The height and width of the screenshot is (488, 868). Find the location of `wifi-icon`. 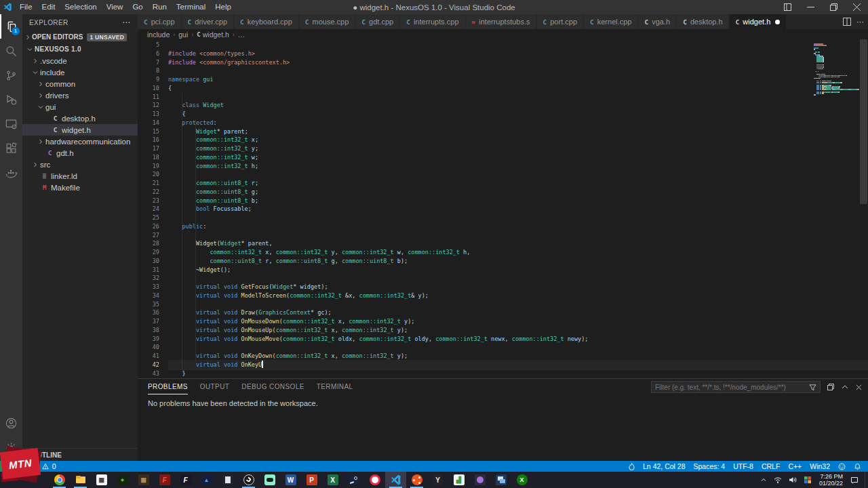

wifi-icon is located at coordinates (778, 480).